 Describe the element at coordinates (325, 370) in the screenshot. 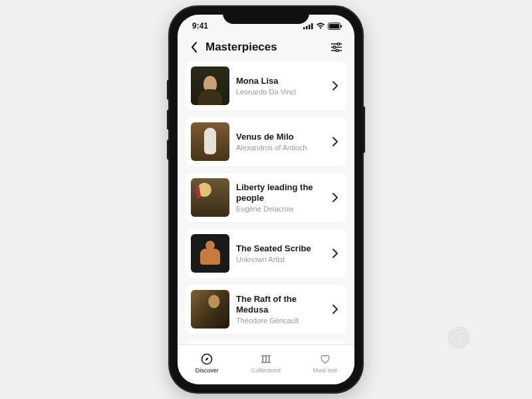

I see `tab-label: Must see` at that location.